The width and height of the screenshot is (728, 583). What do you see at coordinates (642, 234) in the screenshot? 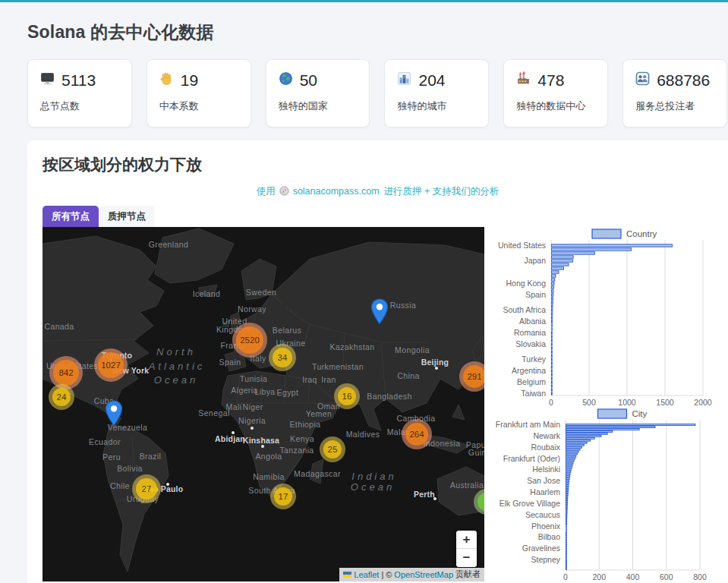
I see `svg-text: Country` at bounding box center [642, 234].